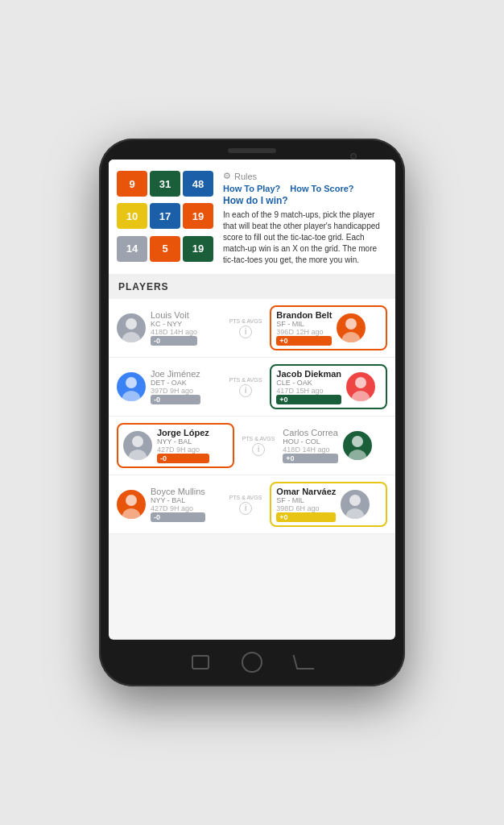 This screenshot has height=825, width=504. Describe the element at coordinates (304, 662) in the screenshot. I see `back-button` at that location.